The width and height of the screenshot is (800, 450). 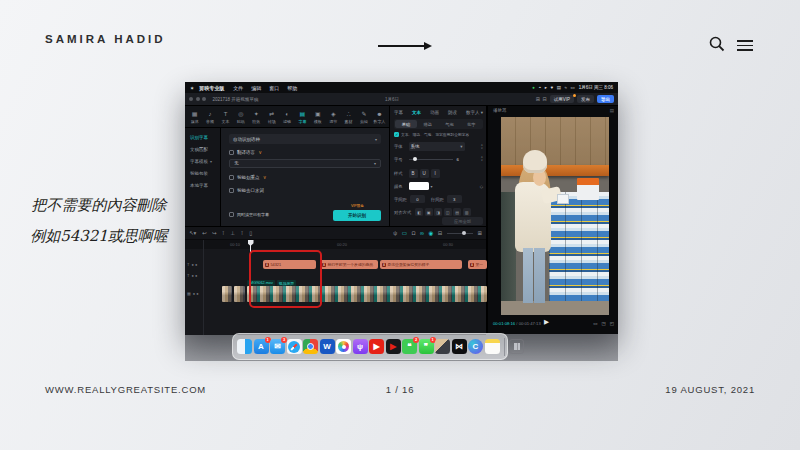 What do you see at coordinates (210, 117) in the screenshot?
I see `toolbar-tab: ♪ 音频` at bounding box center [210, 117].